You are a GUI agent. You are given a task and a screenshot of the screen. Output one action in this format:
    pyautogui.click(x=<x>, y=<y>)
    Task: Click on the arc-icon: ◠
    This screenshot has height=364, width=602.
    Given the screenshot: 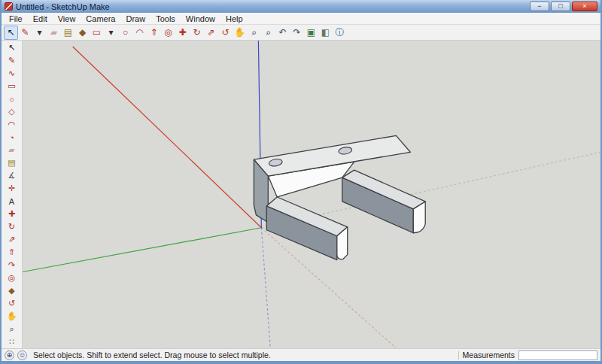 What is the action you would take?
    pyautogui.click(x=139, y=32)
    